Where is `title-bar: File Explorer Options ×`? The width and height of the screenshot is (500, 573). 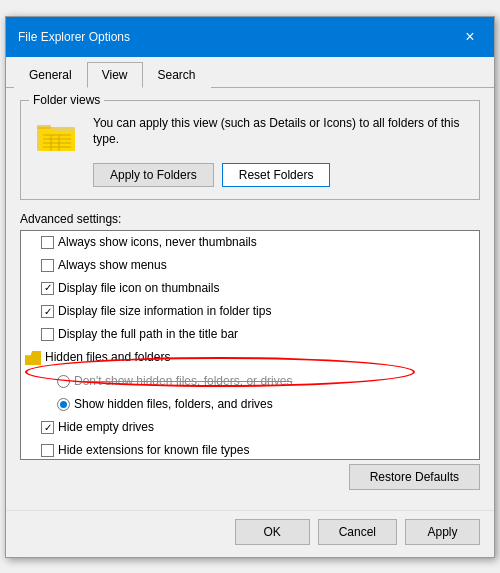 title-bar: File Explorer Options × is located at coordinates (250, 37).